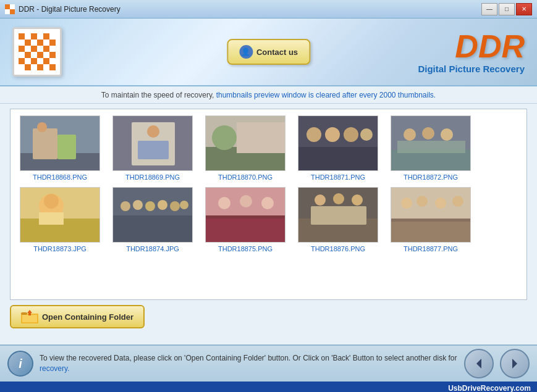 Image resolution: width=537 pixels, height=392 pixels. I want to click on forward-icon, so click(515, 364).